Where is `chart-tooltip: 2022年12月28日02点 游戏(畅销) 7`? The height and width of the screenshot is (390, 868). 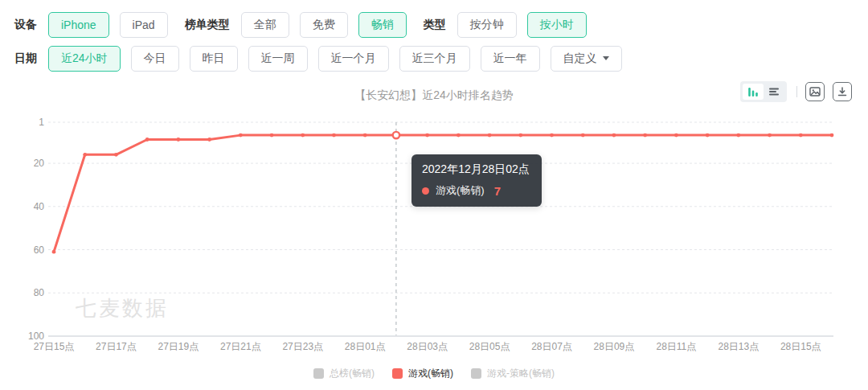
chart-tooltip: 2022年12月28日02点 游戏(畅销) 7 is located at coordinates (477, 180).